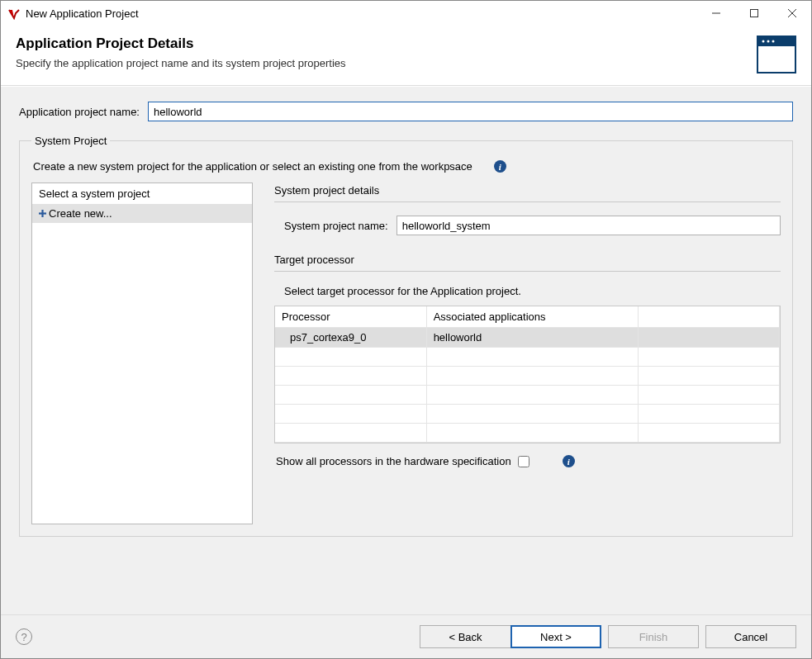 This screenshot has width=812, height=659. What do you see at coordinates (406, 13) in the screenshot?
I see `titlebar: New Application Project` at bounding box center [406, 13].